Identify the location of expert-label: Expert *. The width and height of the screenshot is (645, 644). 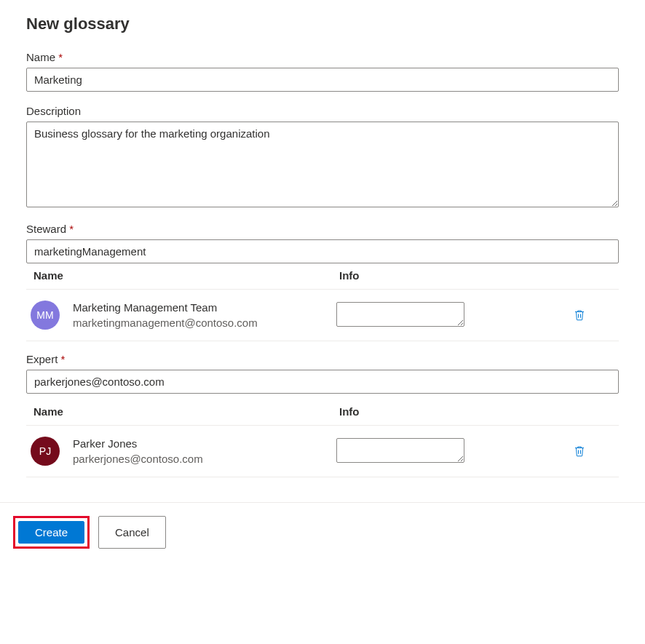
(322, 359).